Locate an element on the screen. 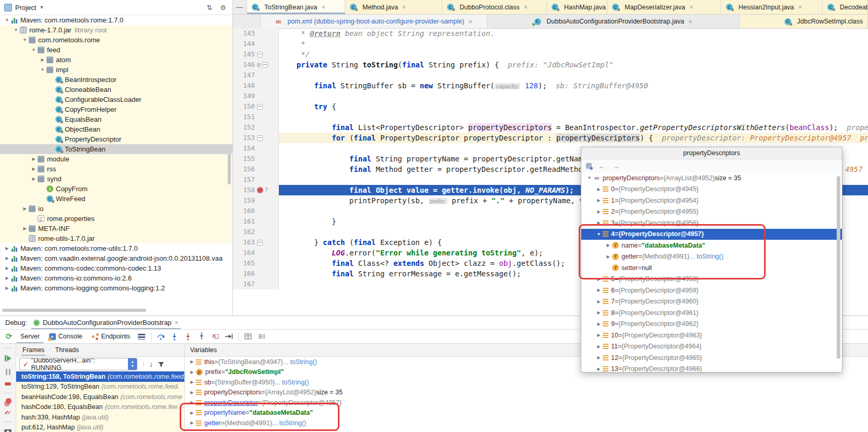  thread-dump-icon is located at coordinates (8, 430).